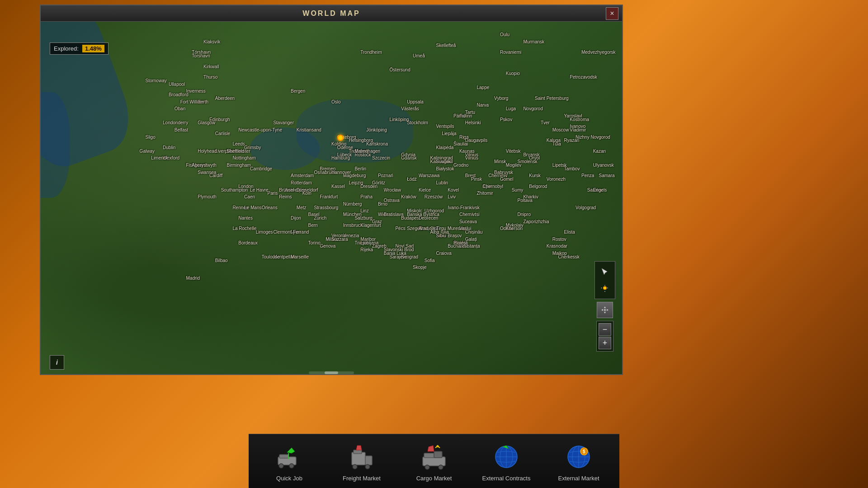 This screenshot has height=488, width=868. What do you see at coordinates (331, 373) in the screenshot?
I see `scroll-thumb` at bounding box center [331, 373].